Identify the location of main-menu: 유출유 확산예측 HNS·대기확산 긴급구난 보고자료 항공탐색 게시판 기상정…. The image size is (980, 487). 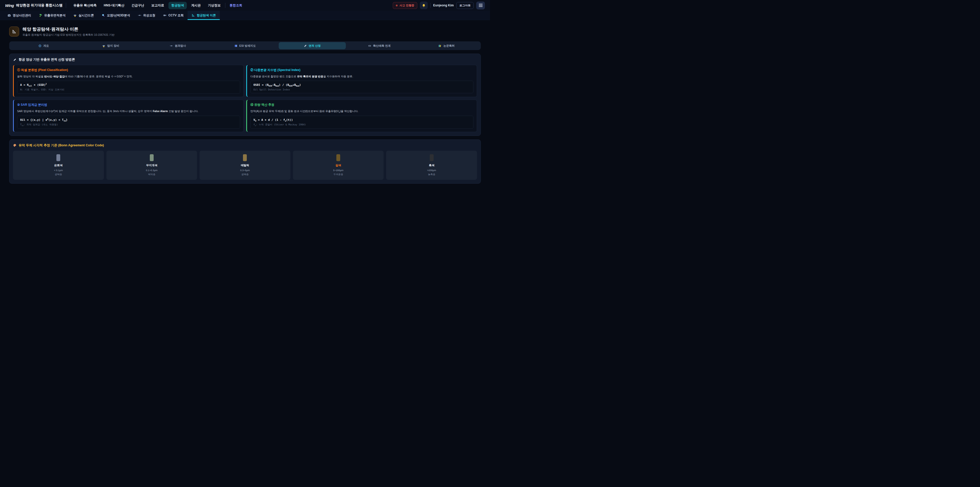
(158, 5).